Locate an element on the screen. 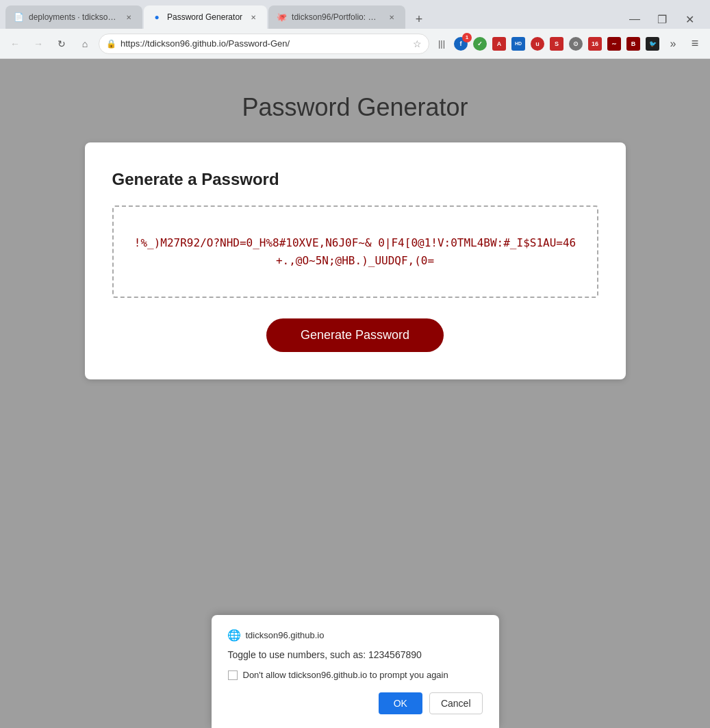  minimize-button: — is located at coordinates (635, 19).